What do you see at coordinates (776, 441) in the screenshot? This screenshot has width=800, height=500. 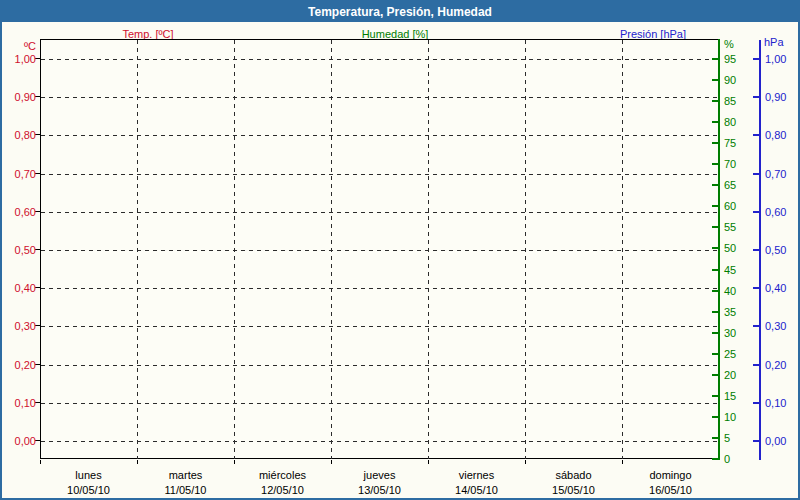 I see `pressure-tick-label: 0,00` at bounding box center [776, 441].